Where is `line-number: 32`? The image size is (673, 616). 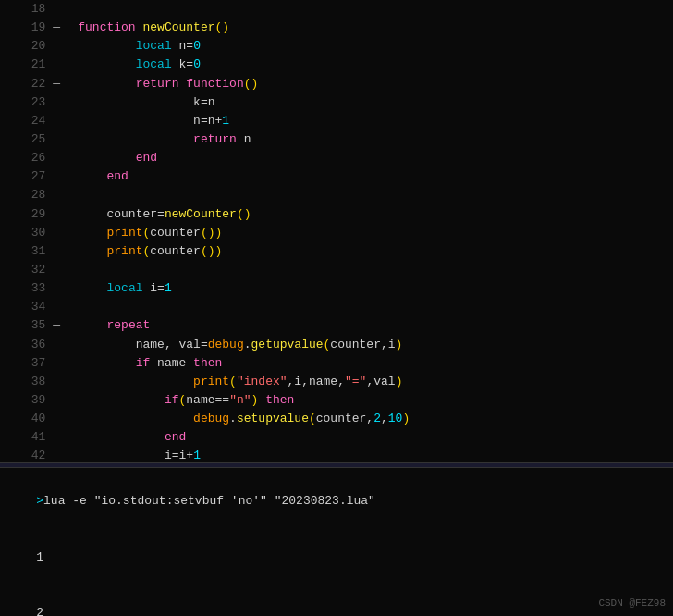
line-number: 32 is located at coordinates (26, 270).